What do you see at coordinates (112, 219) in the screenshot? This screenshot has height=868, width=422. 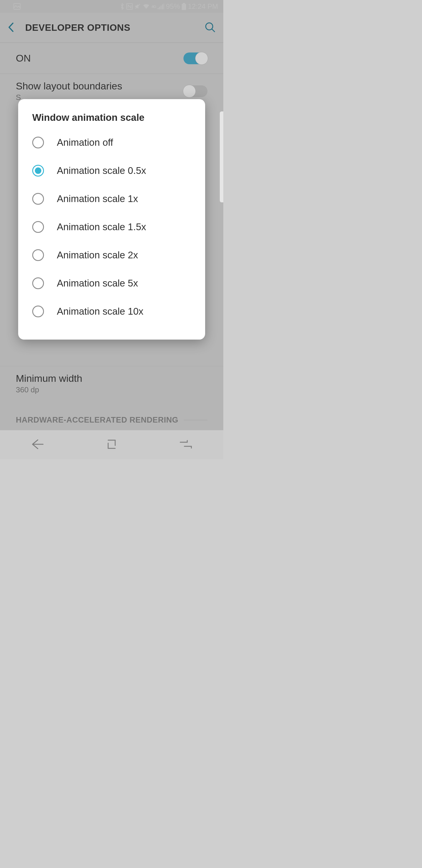 I see `dialog-window-animation-scale: Window animation scale Animation offAnim…` at bounding box center [112, 219].